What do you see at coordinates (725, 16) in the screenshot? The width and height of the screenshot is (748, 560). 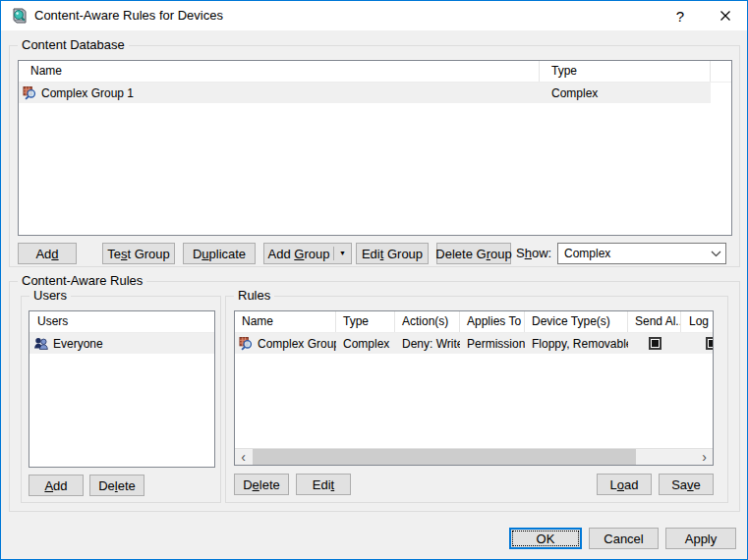 I see `close-icon` at bounding box center [725, 16].